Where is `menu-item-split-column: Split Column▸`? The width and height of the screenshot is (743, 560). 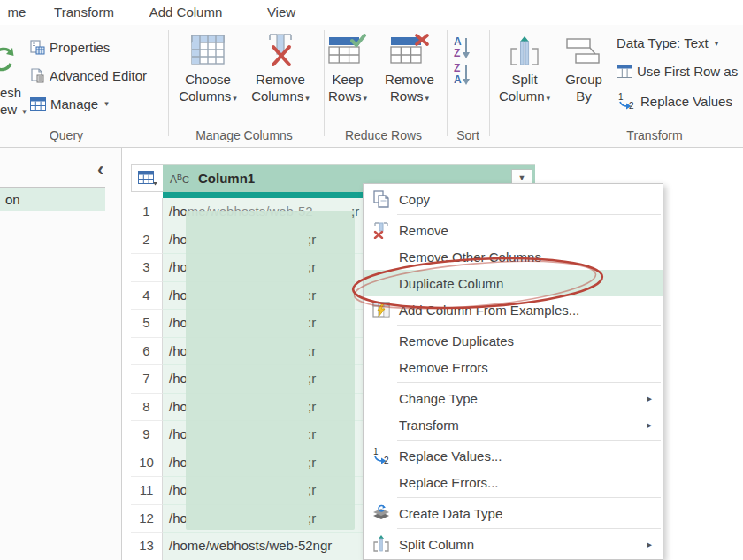 menu-item-split-column: Split Column▸ is located at coordinates (513, 544).